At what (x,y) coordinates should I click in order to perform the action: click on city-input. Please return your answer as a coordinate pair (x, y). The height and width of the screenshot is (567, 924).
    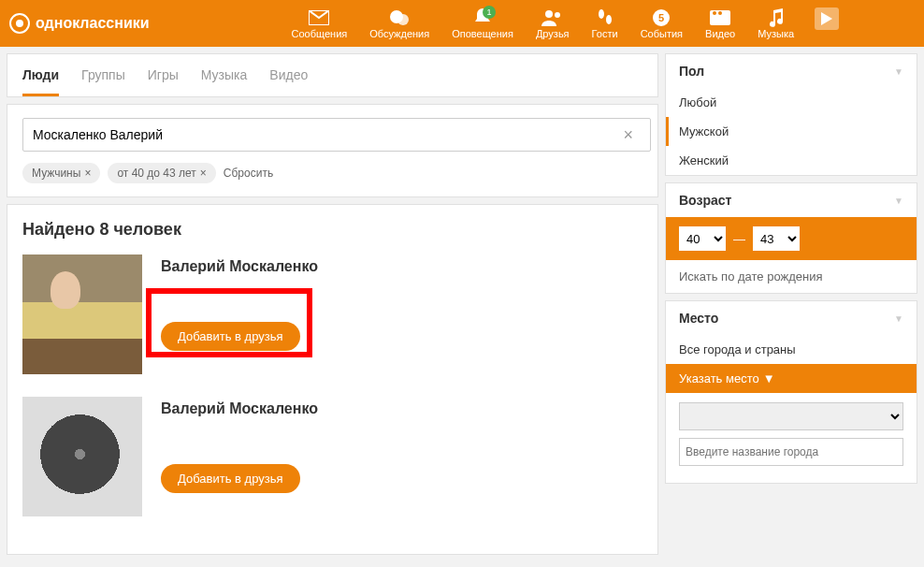
    Looking at the image, I should click on (791, 452).